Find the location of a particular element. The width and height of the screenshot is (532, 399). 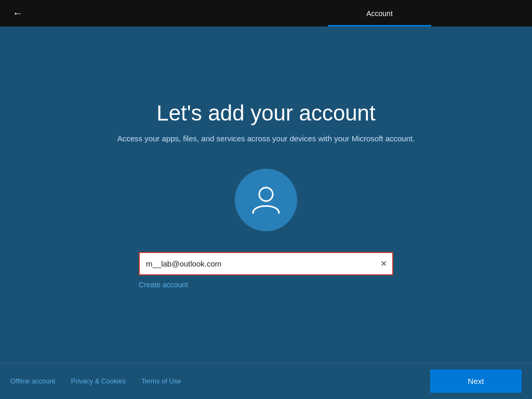

clear-input-button: ✕ is located at coordinates (383, 264).